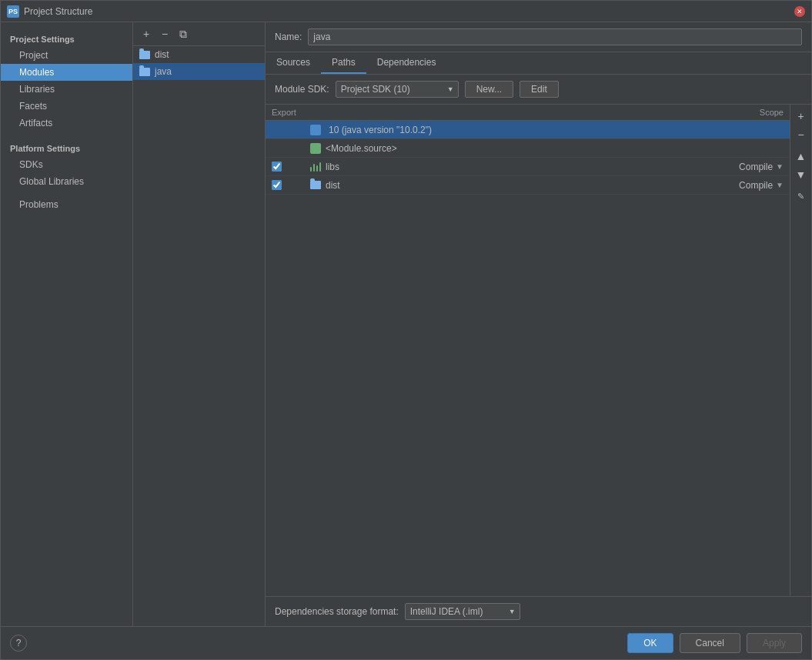  What do you see at coordinates (508, 148) in the screenshot?
I see `dep-name-module-source: <Module.source>` at bounding box center [508, 148].